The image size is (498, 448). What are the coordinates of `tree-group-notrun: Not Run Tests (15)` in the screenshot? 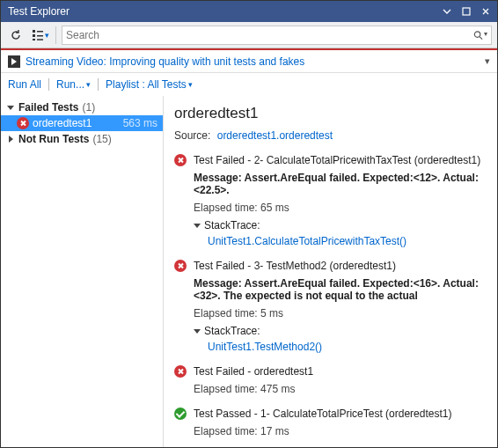 It's located at (82, 139).